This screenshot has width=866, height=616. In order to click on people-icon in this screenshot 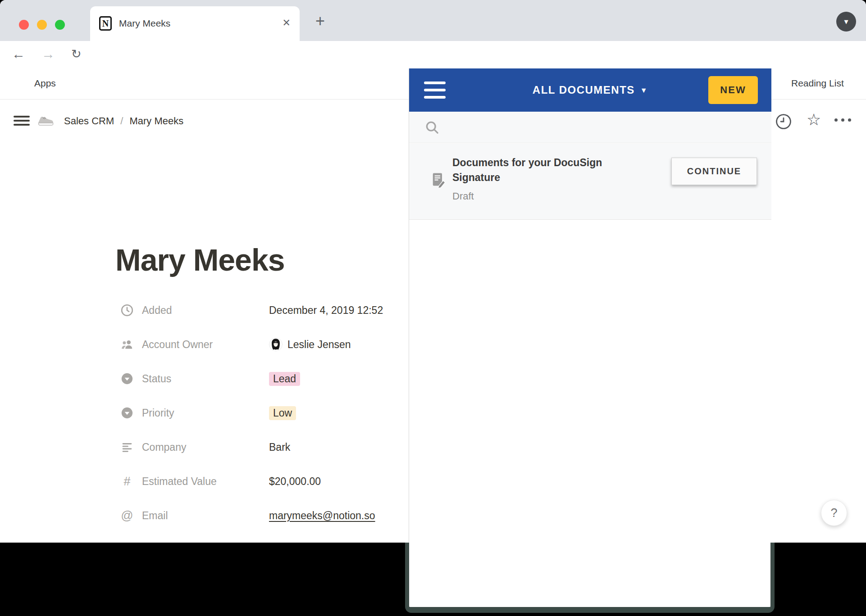, I will do `click(127, 344)`.